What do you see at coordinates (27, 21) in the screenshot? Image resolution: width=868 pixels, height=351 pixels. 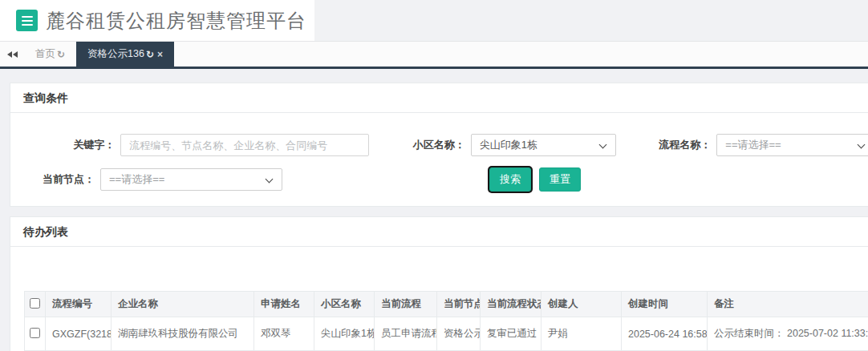 I see `hamburger-menu-button` at bounding box center [27, 21].